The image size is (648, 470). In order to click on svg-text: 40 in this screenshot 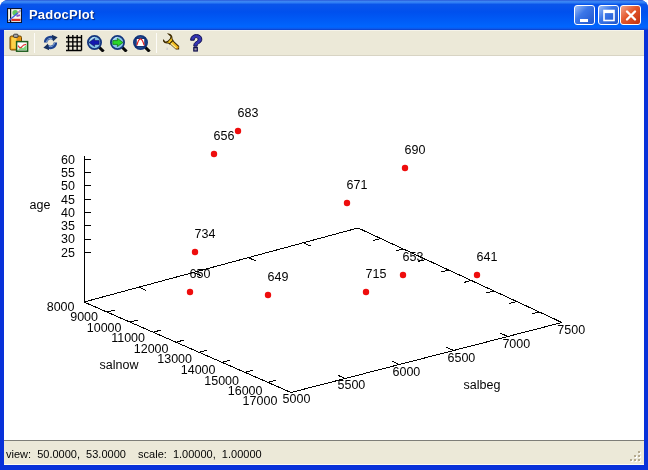, I will do `click(68, 213)`.